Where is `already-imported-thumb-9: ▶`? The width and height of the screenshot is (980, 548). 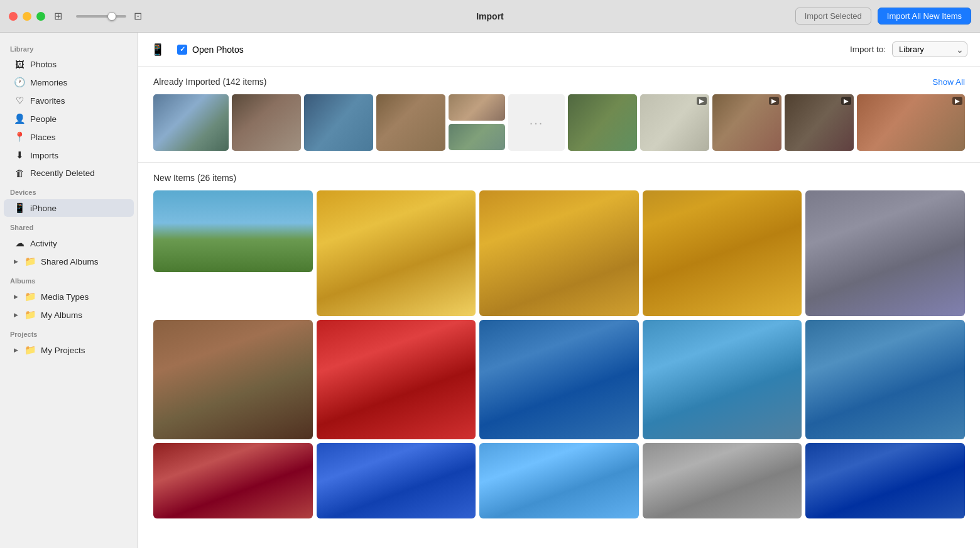 already-imported-thumb-9: ▶ is located at coordinates (747, 123).